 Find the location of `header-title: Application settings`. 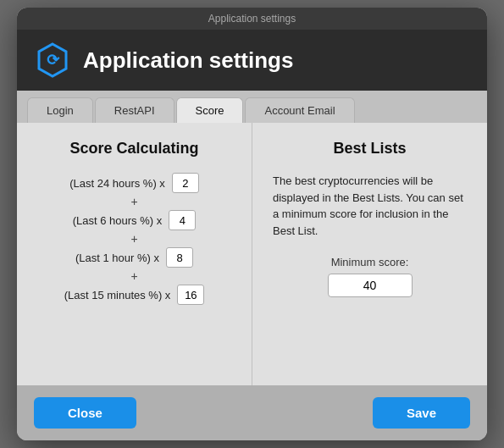

header-title: Application settings is located at coordinates (188, 61).